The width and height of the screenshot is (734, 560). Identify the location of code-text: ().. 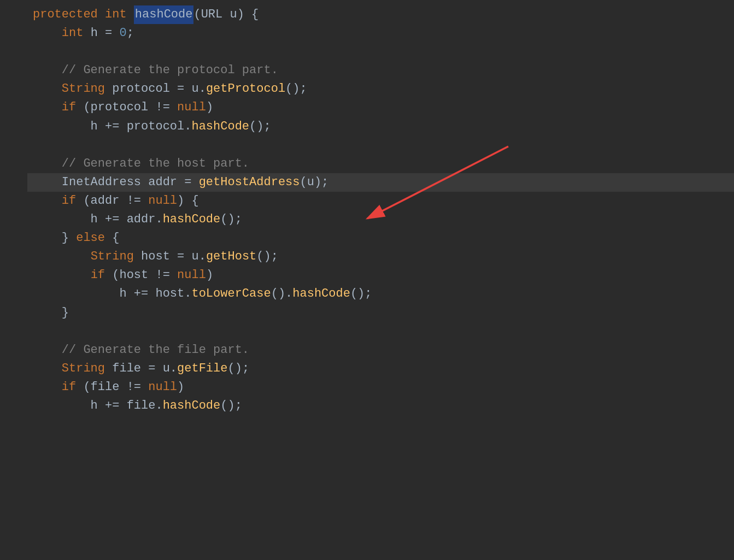
(282, 294).